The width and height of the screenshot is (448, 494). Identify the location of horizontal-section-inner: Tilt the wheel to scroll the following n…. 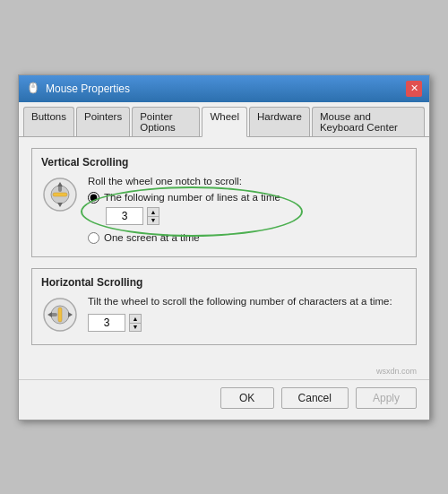
(224, 316).